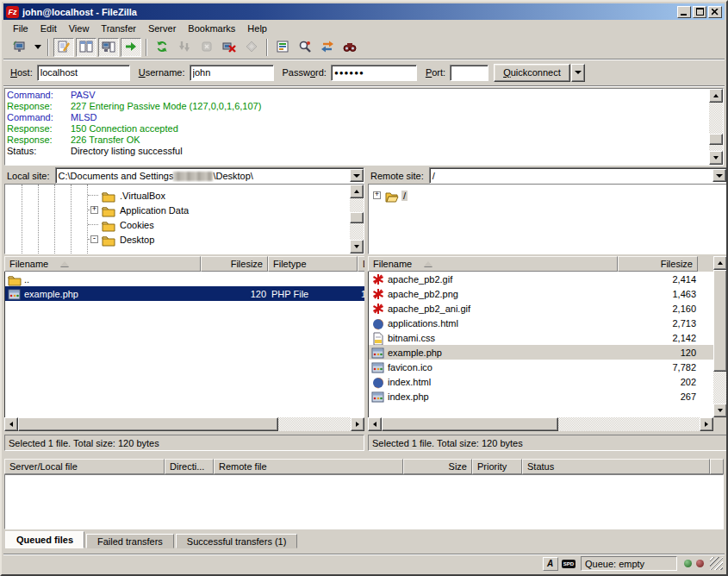  Describe the element at coordinates (130, 542) in the screenshot. I see `tab-failed-transfers: Failed transfers` at that location.